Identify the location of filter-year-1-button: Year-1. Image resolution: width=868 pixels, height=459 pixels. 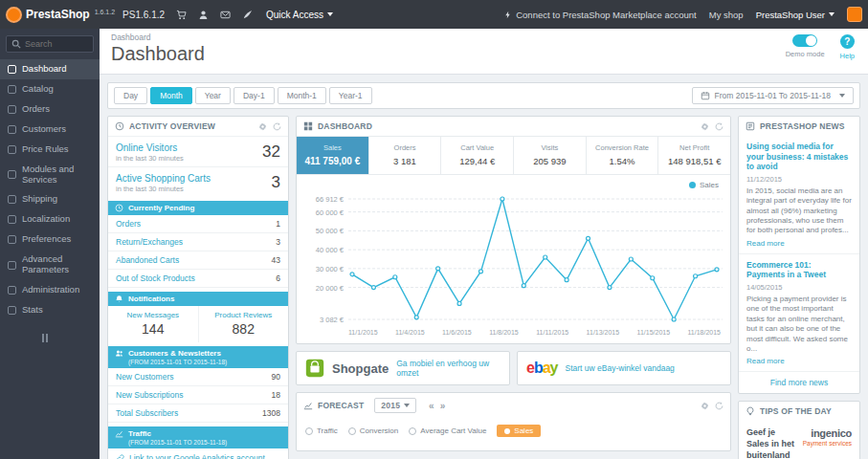
(350, 96).